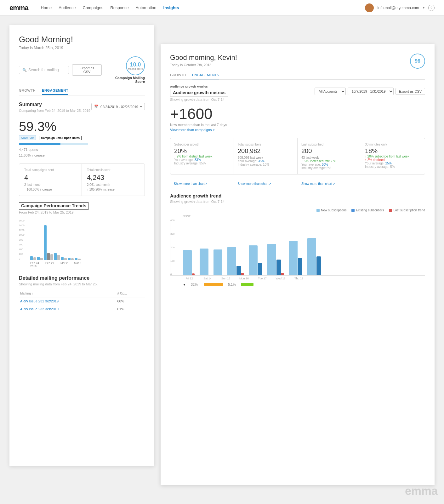 The width and height of the screenshot is (444, 504). Describe the element at coordinates (87, 70) in the screenshot. I see `export-csv-button: Export as CSV` at that location.